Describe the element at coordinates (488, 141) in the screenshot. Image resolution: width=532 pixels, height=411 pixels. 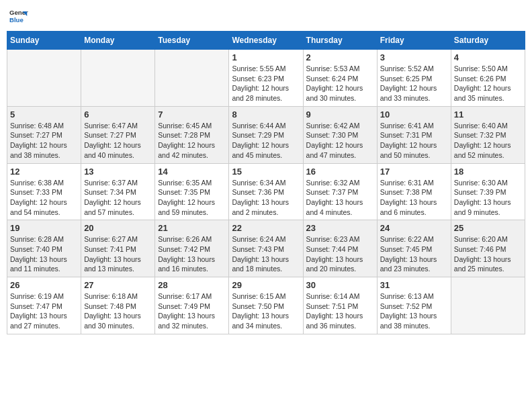
I see `day-info: Sunrise: 6:40 AM Sunset: 7:32 PM Dayligh…` at that location.